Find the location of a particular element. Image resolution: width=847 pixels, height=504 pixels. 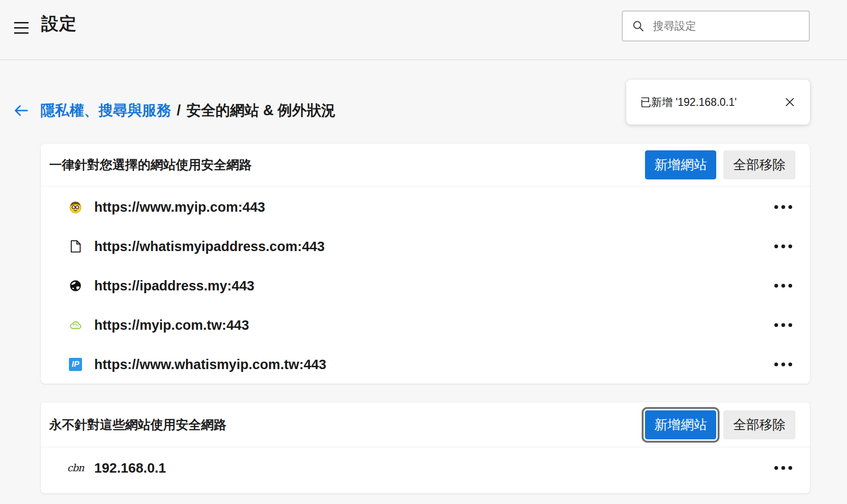

settings-header: 設定 is located at coordinates (424, 30).